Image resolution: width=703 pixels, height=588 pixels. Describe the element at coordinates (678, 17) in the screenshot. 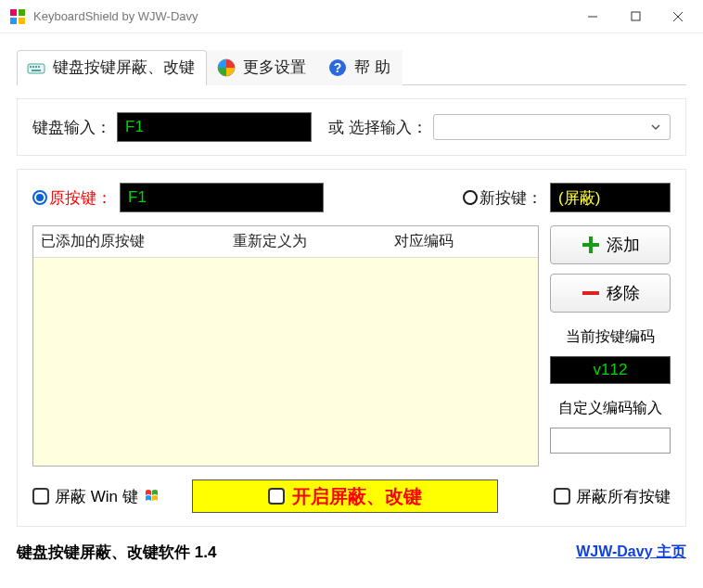

I see `close-button` at that location.